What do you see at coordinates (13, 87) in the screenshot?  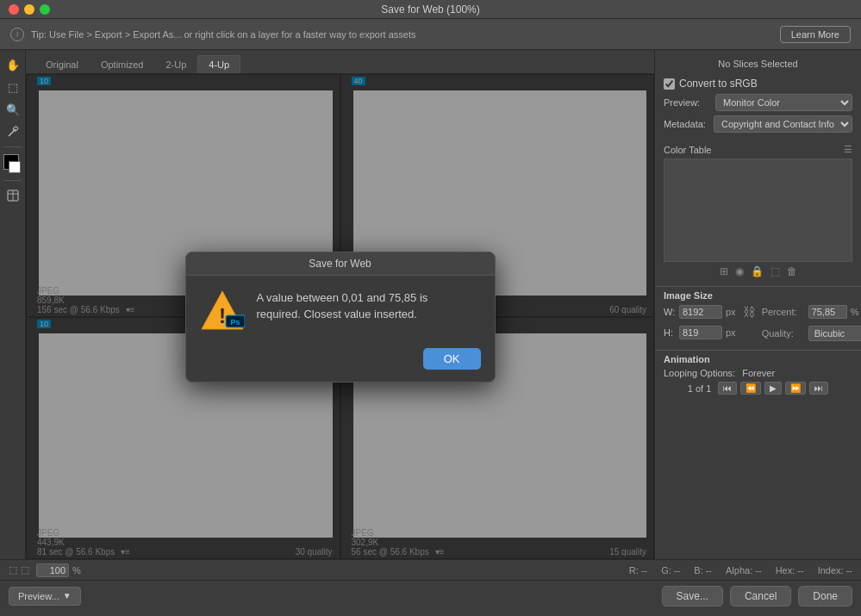 I see `slice-select-tool: ⬚` at bounding box center [13, 87].